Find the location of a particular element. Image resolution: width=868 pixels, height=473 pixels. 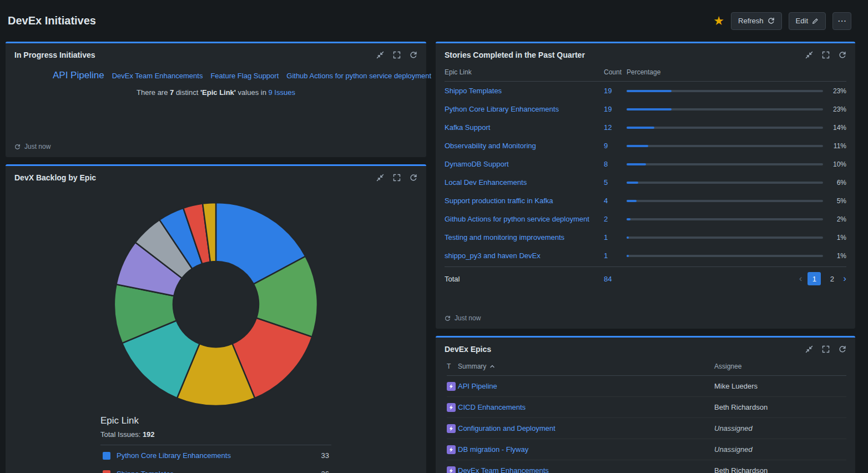

count-link: 12 is located at coordinates (608, 128).